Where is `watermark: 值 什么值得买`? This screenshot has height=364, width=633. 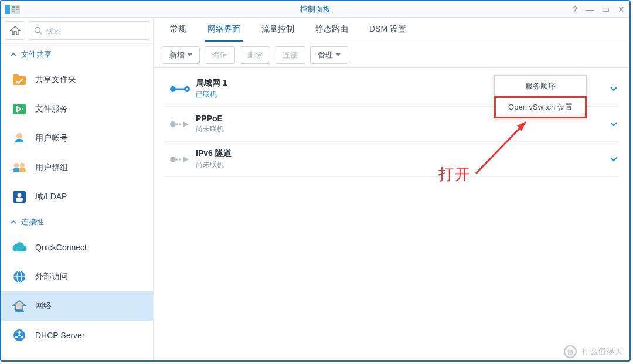
watermark: 值 什么值得买 is located at coordinates (593, 352).